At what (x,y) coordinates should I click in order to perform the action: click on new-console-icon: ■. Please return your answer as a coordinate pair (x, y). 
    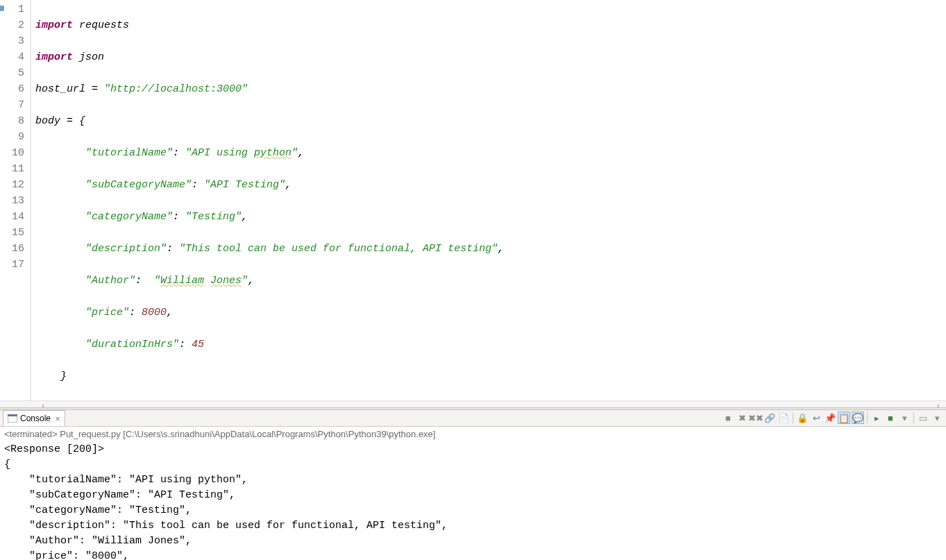
    Looking at the image, I should click on (890, 418).